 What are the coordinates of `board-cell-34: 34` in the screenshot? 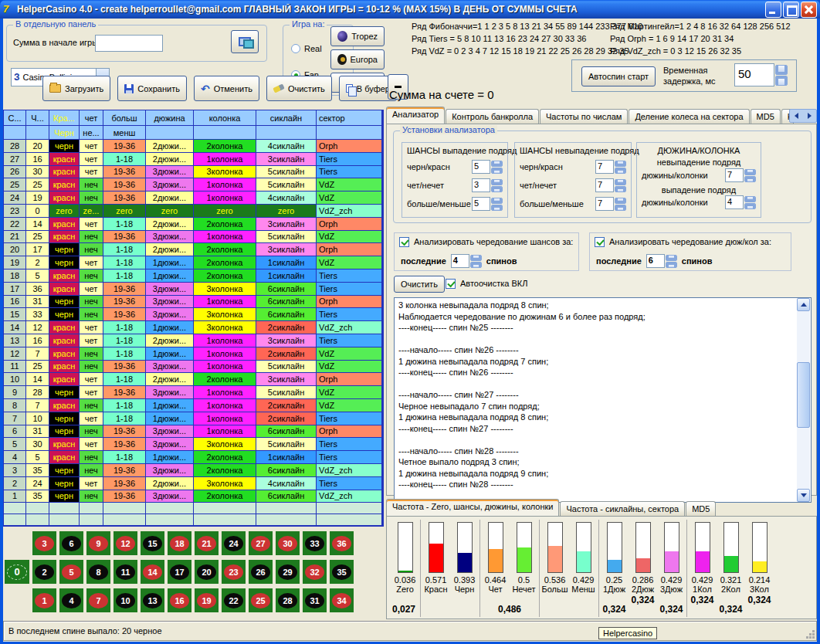 It's located at (341, 601).